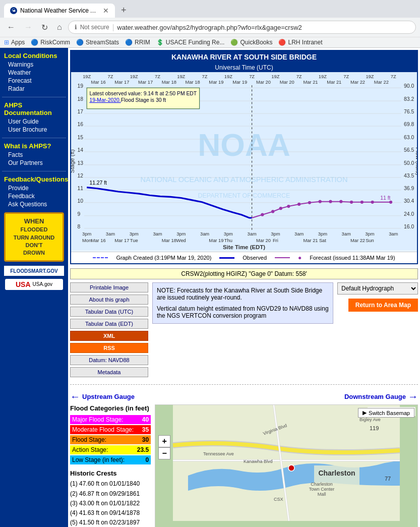  I want to click on usa-label: USA, so click(23, 284).